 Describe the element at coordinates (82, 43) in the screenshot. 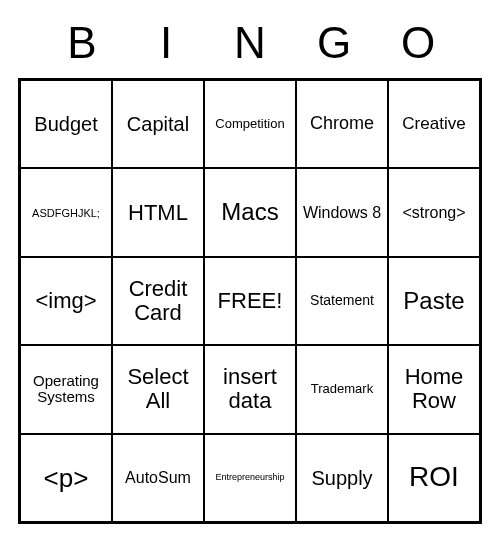

I see `header-letter-b: B` at that location.